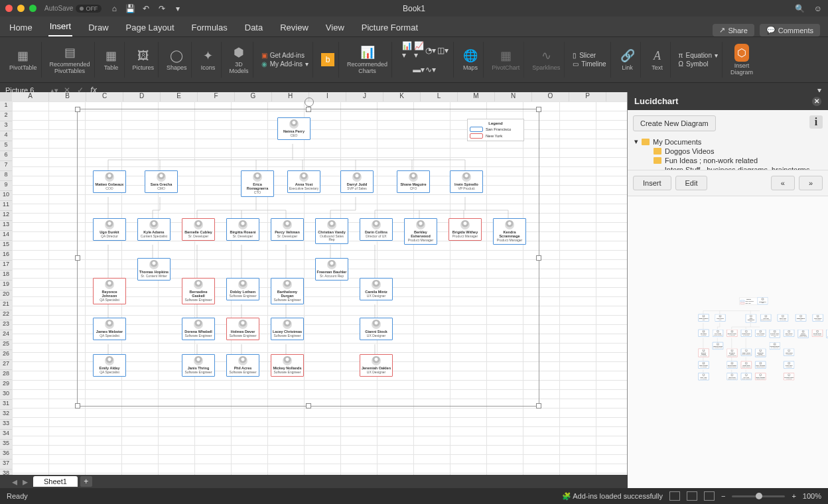 This screenshot has width=828, height=504. What do you see at coordinates (723, 496) in the screenshot?
I see `zoom-out-button: −` at bounding box center [723, 496].